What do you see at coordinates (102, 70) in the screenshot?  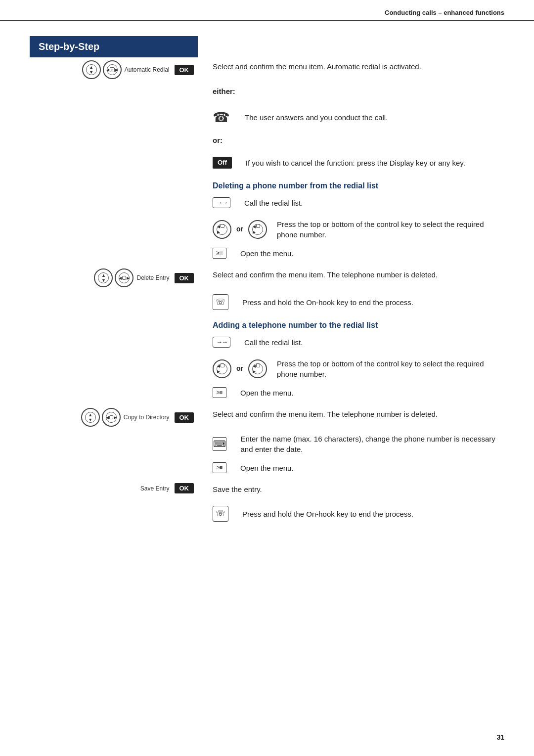 I see `ctrl-pair-auto-redial: ▲▼ ◀□▶` at bounding box center [102, 70].